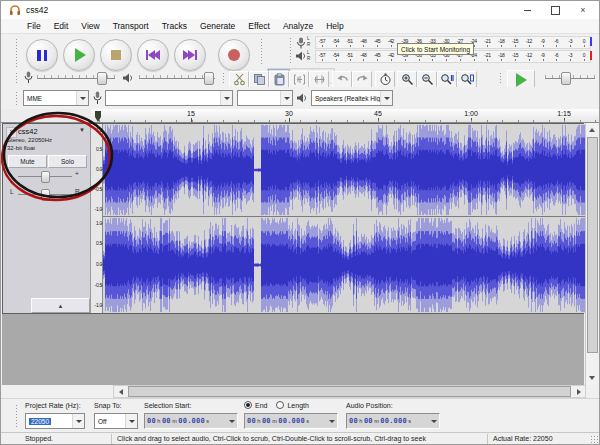 The height and width of the screenshot is (445, 600). Describe the element at coordinates (447, 80) in the screenshot. I see `fit-selection-button` at that location.